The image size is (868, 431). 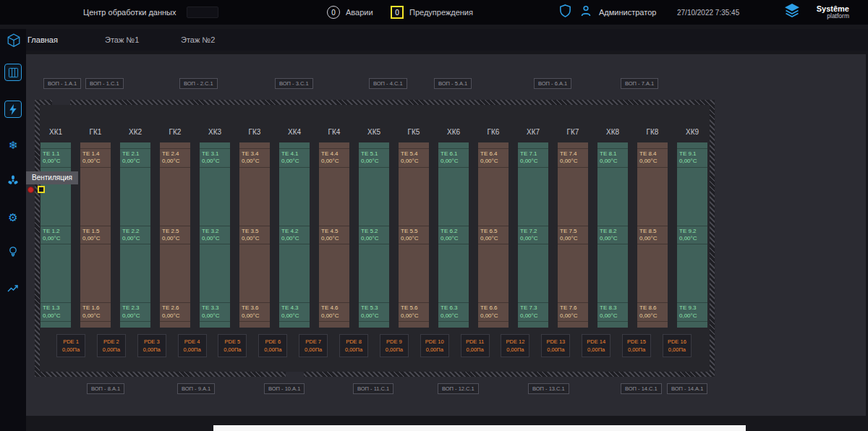 What do you see at coordinates (175, 158) in the screenshot?
I see `temp-sensor-ТЕ2.4: ТЕ 2.40,00°С` at bounding box center [175, 158].